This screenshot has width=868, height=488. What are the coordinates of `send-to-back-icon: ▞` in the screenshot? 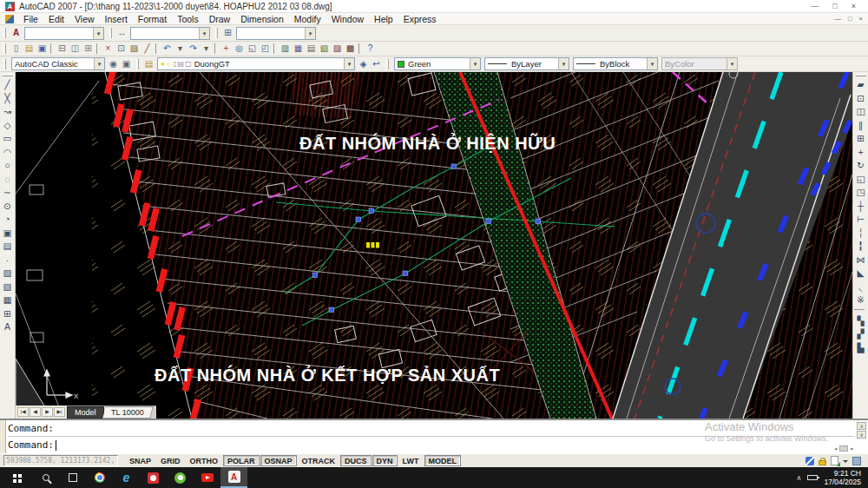 It's located at (861, 334).